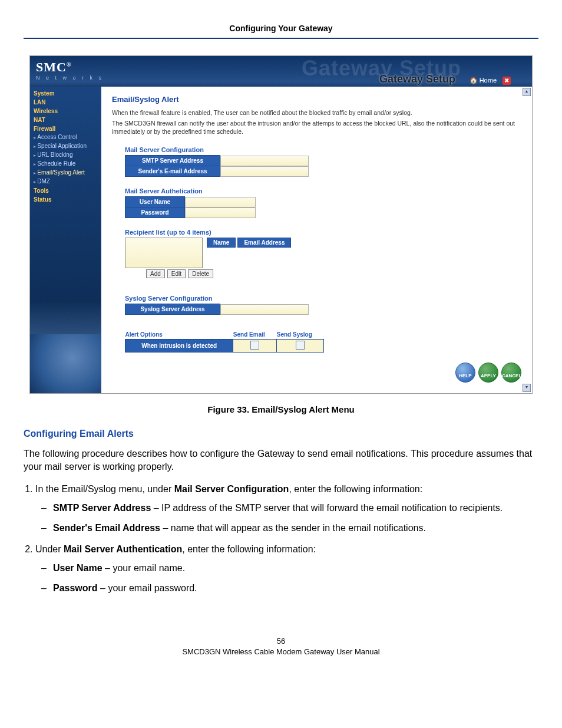 The height and width of the screenshot is (728, 562). What do you see at coordinates (264, 243) in the screenshot?
I see `recipient-col-email: Email Address` at bounding box center [264, 243].